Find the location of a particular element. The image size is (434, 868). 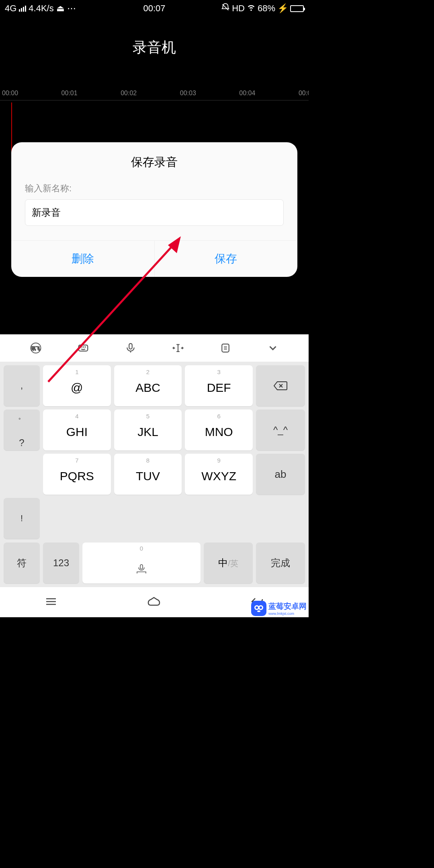

key-space: 0 is located at coordinates (141, 563).